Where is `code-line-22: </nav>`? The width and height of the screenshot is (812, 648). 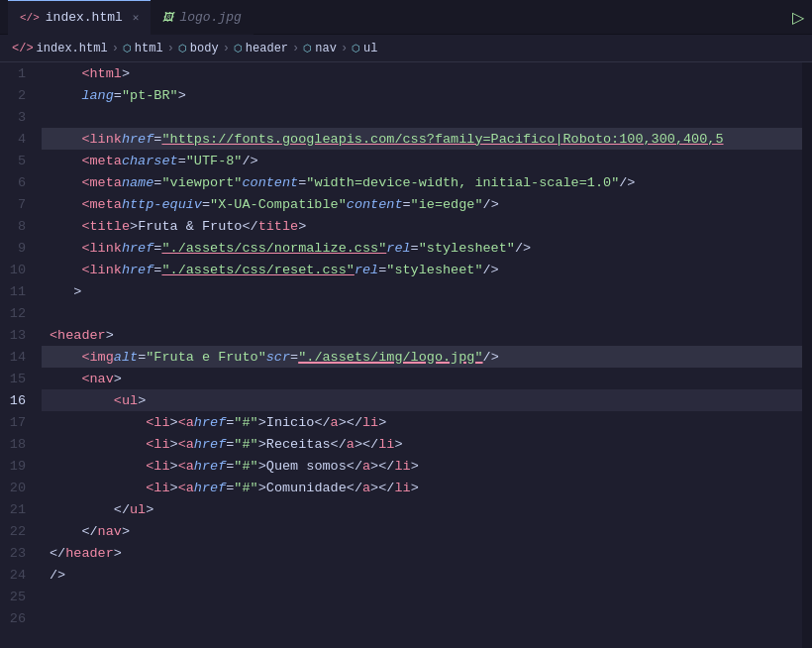 code-line-22: </nav> is located at coordinates (422, 531).